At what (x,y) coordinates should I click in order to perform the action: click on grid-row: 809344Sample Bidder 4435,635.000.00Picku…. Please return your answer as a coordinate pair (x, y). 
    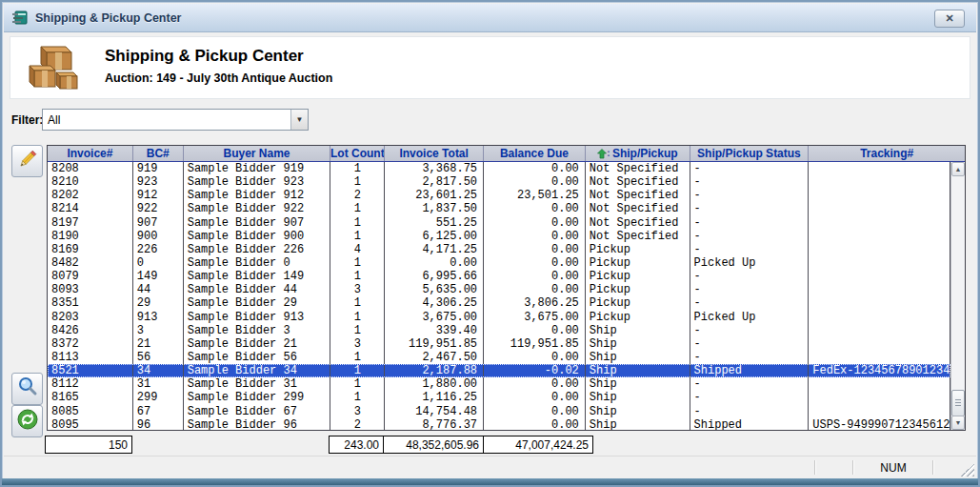
    Looking at the image, I should click on (499, 290).